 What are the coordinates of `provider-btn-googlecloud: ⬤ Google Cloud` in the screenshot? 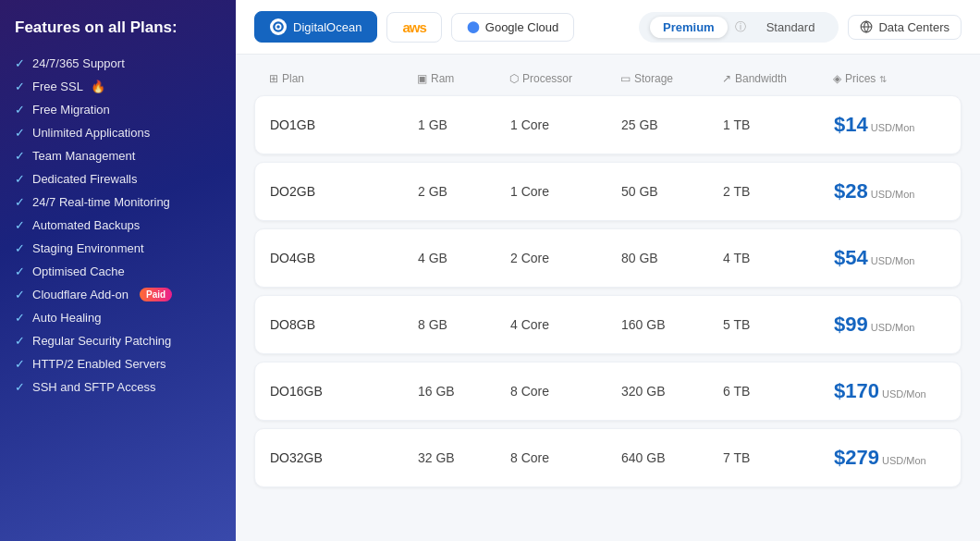 It's located at (513, 28).